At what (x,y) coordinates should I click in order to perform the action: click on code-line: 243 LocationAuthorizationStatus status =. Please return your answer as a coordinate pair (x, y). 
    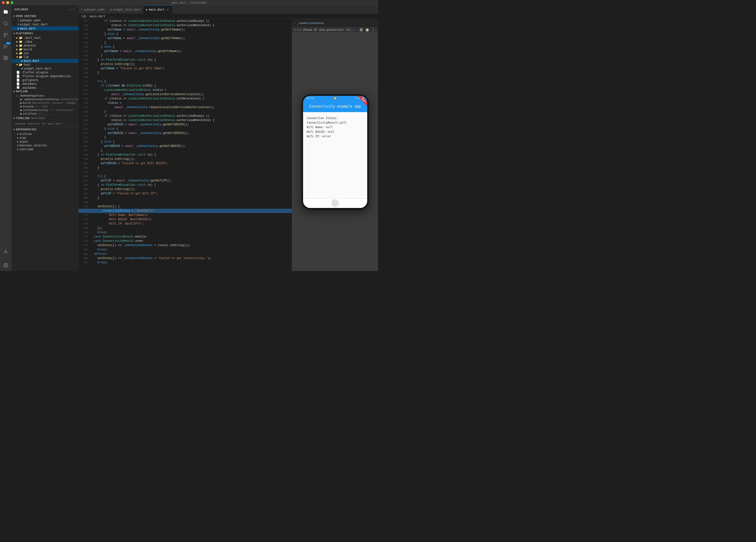
    Looking at the image, I should click on (185, 90).